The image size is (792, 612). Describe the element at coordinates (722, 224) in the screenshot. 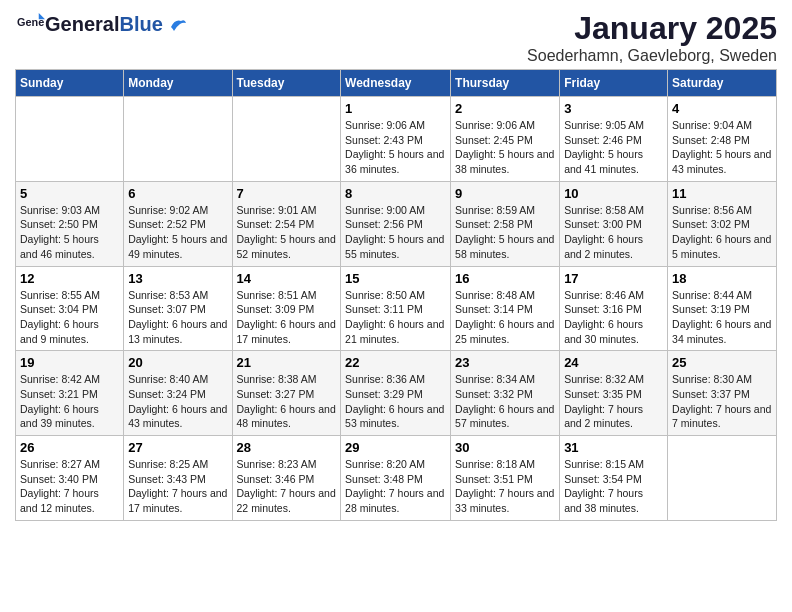

I see `calendar-cell: 11Sunrise: 8:56 AM Sunset: 3:02 PM Dayli…` at that location.